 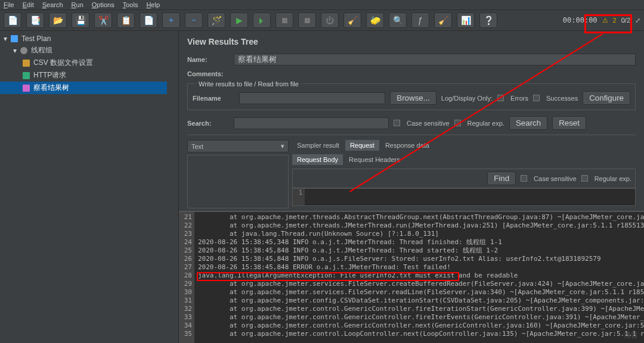 I want to click on shutdown-icon: ⏻, so click(x=330, y=20).